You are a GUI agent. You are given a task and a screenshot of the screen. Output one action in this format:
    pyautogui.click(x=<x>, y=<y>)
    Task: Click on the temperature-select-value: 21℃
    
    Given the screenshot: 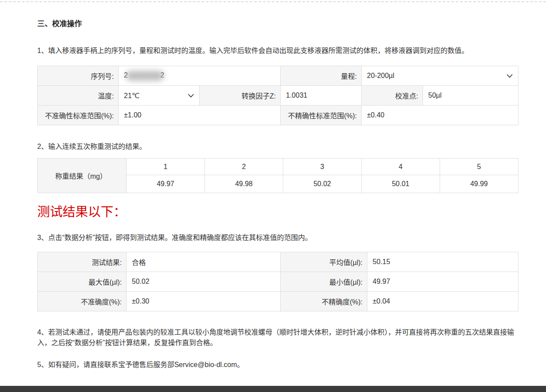 What is the action you would take?
    pyautogui.click(x=132, y=95)
    